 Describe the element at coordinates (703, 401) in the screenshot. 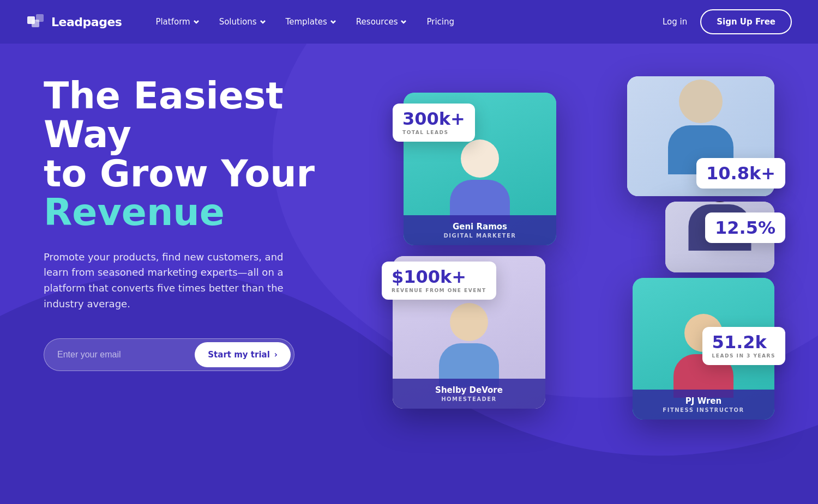

I see `pj-name: PJ Wren` at that location.